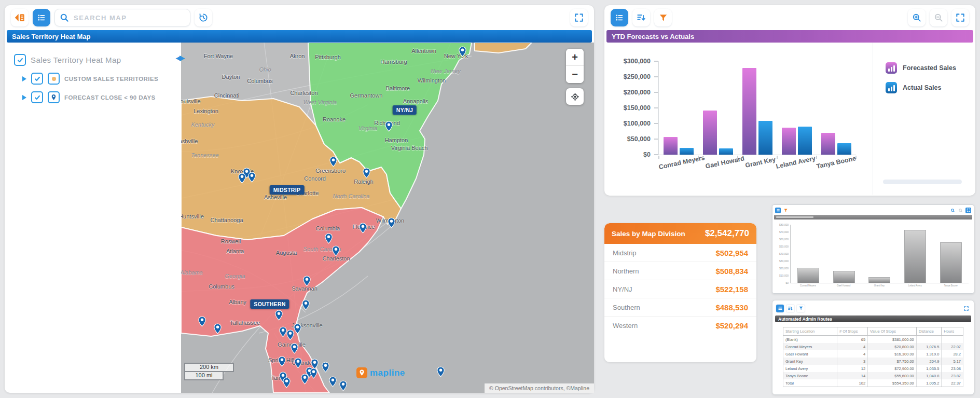 This screenshot has height=398, width=980. What do you see at coordinates (953, 332) in the screenshot?
I see `routes-column-header: Hours` at bounding box center [953, 332].